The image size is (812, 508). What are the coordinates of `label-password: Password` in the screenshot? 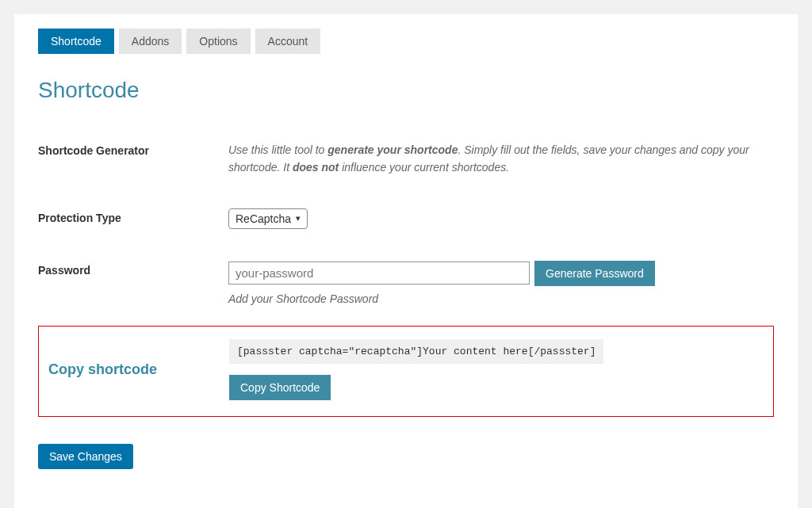 It's located at (133, 269).